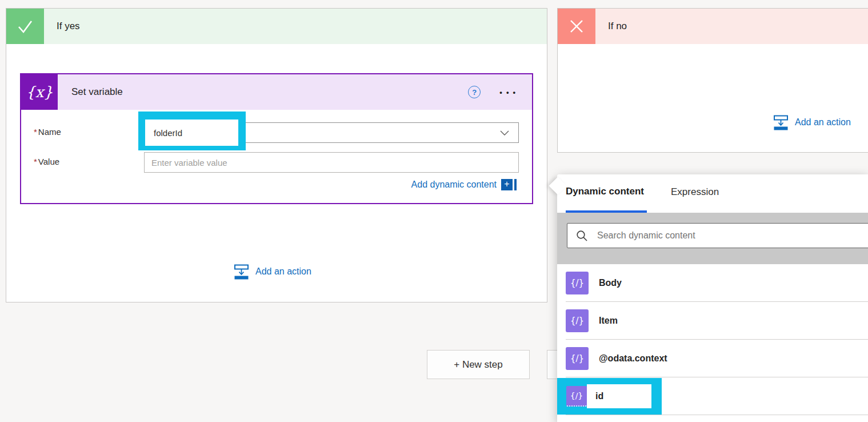 The height and width of the screenshot is (422, 868). I want to click on value-label: *Value, so click(47, 161).